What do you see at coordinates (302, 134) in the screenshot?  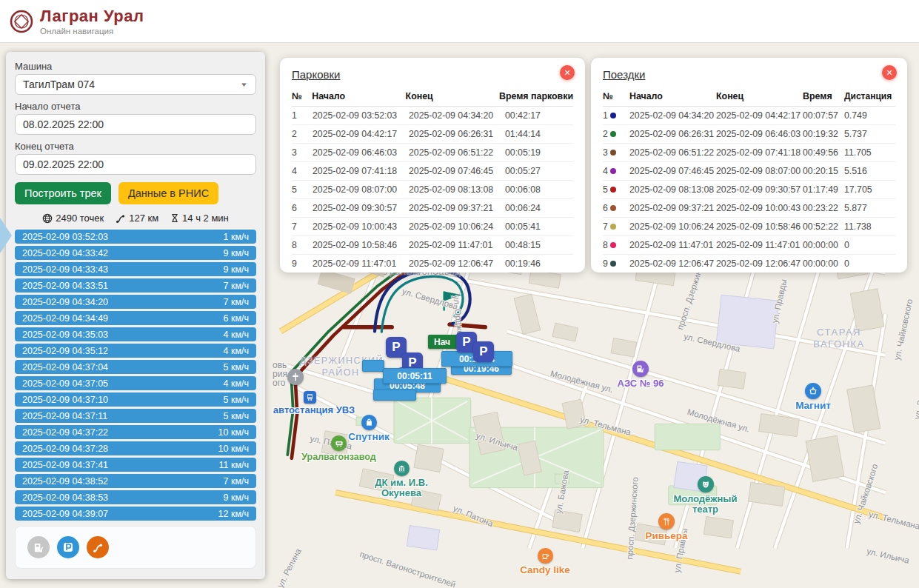 I see `parking-number: 2` at bounding box center [302, 134].